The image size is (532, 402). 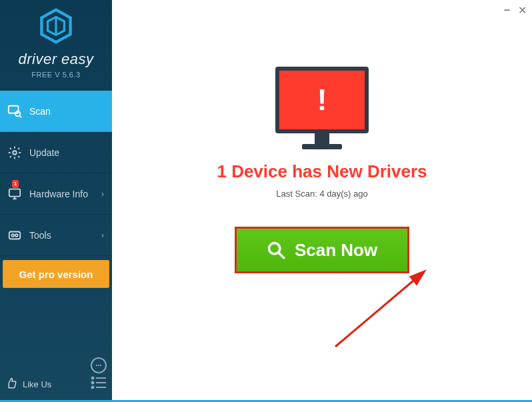 I want to click on logo-icon, so click(x=56, y=27).